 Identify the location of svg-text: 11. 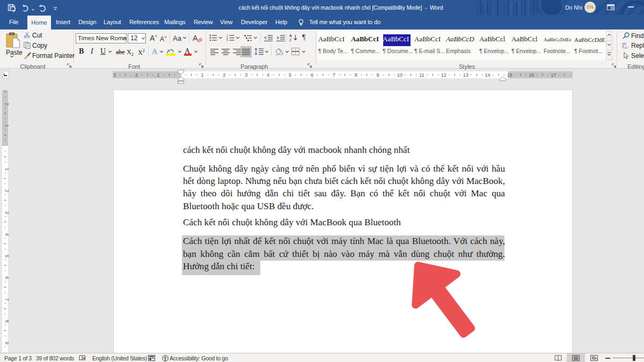
(422, 75).